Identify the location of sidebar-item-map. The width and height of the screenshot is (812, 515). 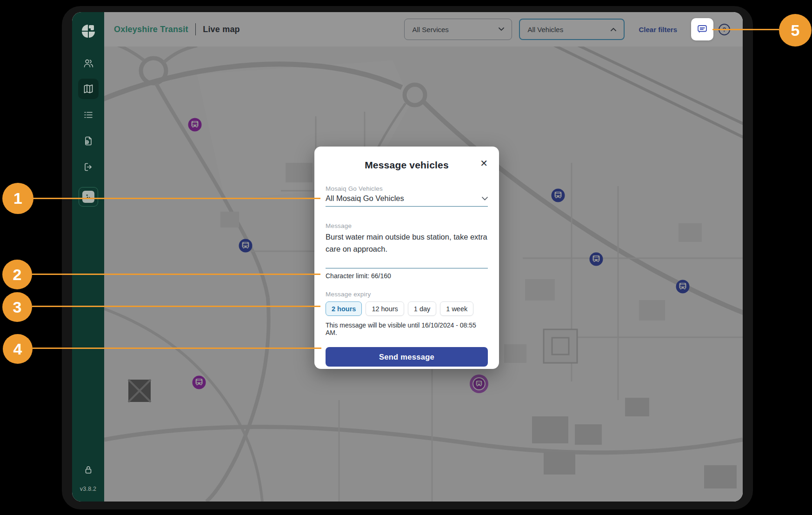
(88, 89).